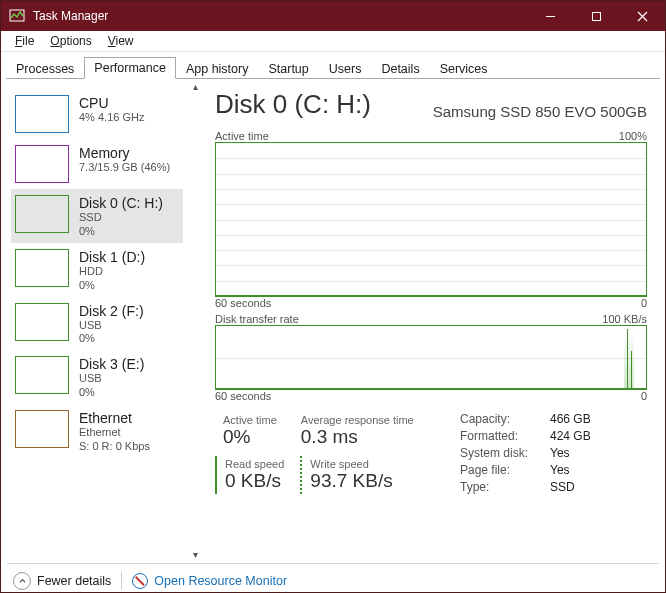 The height and width of the screenshot is (593, 666). I want to click on chart2-label-tr: 100 KB/s, so click(624, 319).